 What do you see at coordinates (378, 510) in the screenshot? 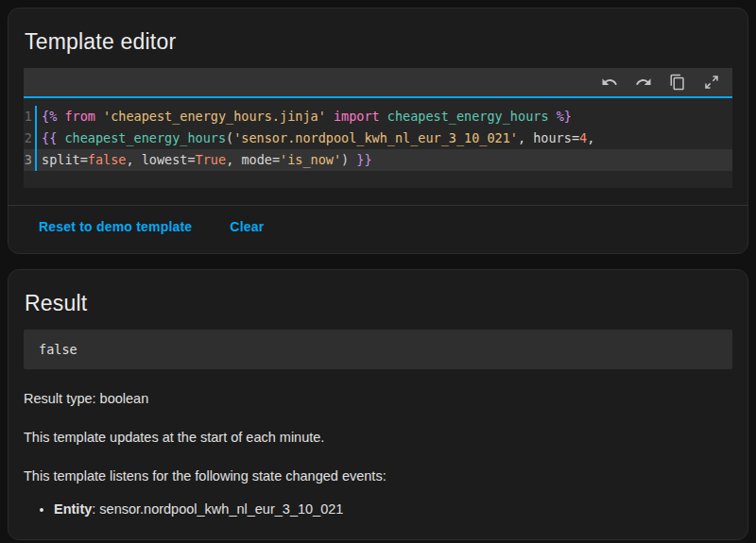
I see `entity-list: Entity: sensor.nordpool_kwh_nl_eur_3_10_…` at bounding box center [378, 510].